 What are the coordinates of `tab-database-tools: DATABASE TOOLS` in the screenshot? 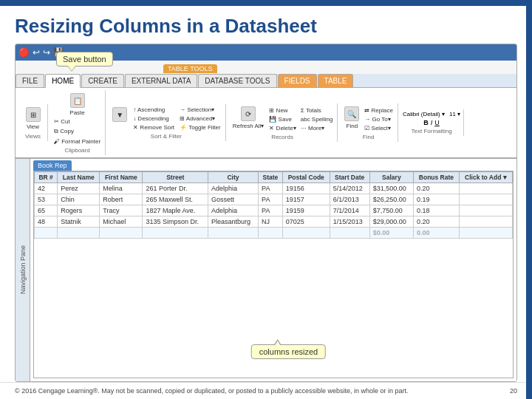 It's located at (237, 81).